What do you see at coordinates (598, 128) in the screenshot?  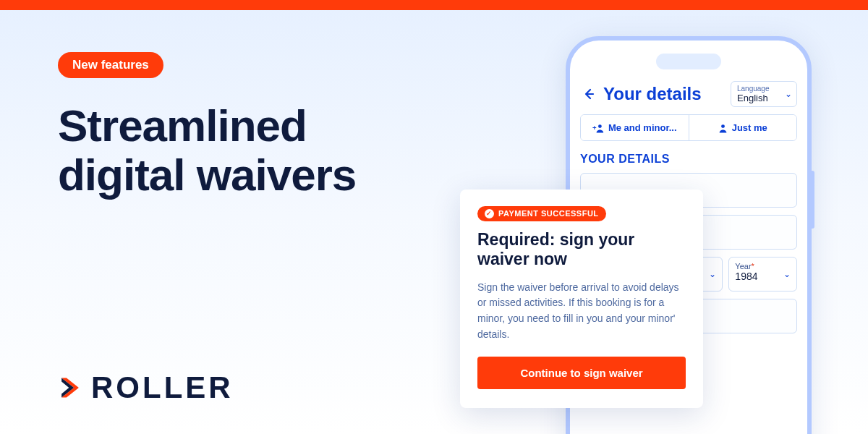 I see `group-add-icon: +` at bounding box center [598, 128].